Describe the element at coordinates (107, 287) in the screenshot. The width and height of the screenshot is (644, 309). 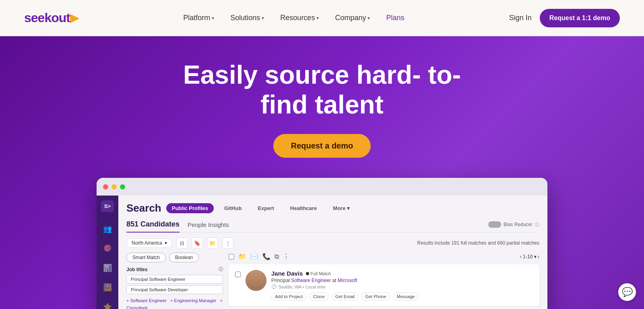
I see `sidebar-icon-profiles: 🖼️` at that location.